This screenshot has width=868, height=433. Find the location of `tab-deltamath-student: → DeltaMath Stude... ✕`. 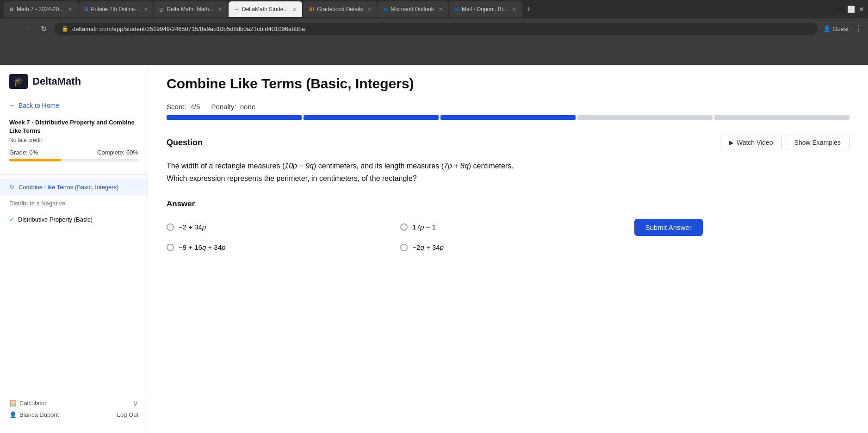

tab-deltamath-student: → DeltaMath Stude... ✕ is located at coordinates (266, 9).